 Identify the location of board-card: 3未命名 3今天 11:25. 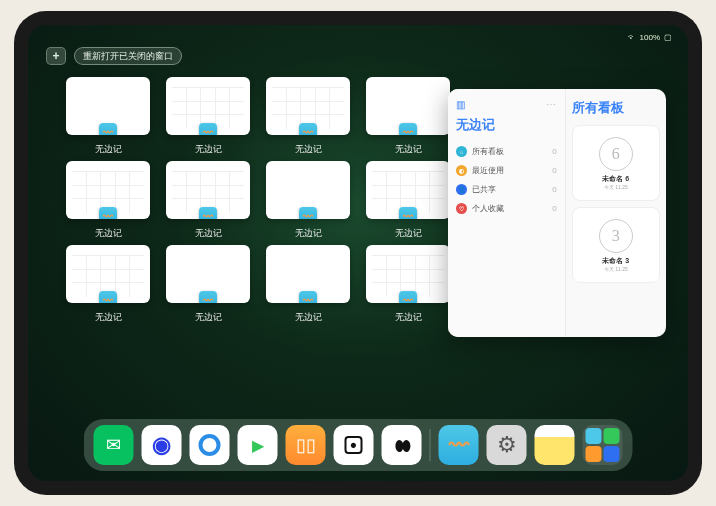
(616, 245).